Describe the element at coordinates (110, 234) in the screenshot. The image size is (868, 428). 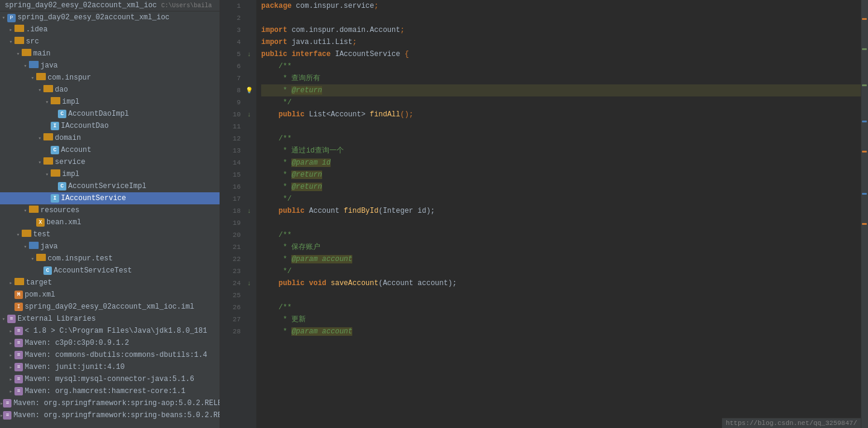
I see `tree-item-test: ▾test` at that location.